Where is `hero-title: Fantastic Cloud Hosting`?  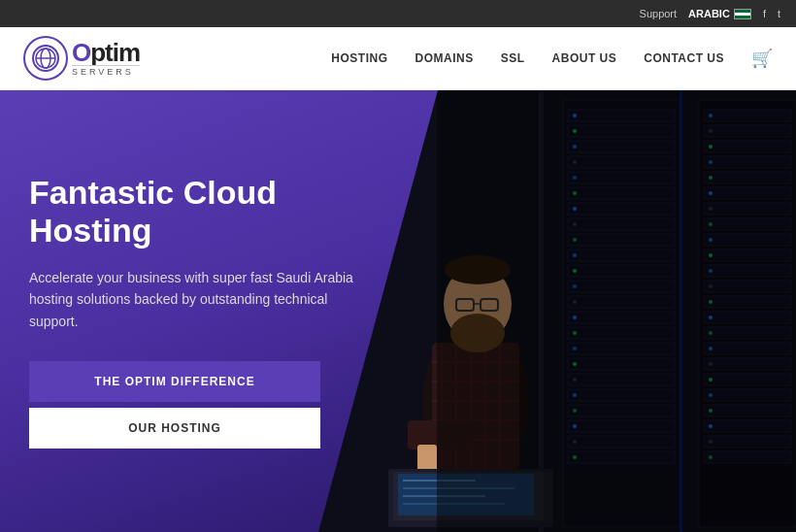 hero-title: Fantastic Cloud Hosting is located at coordinates (204, 212).